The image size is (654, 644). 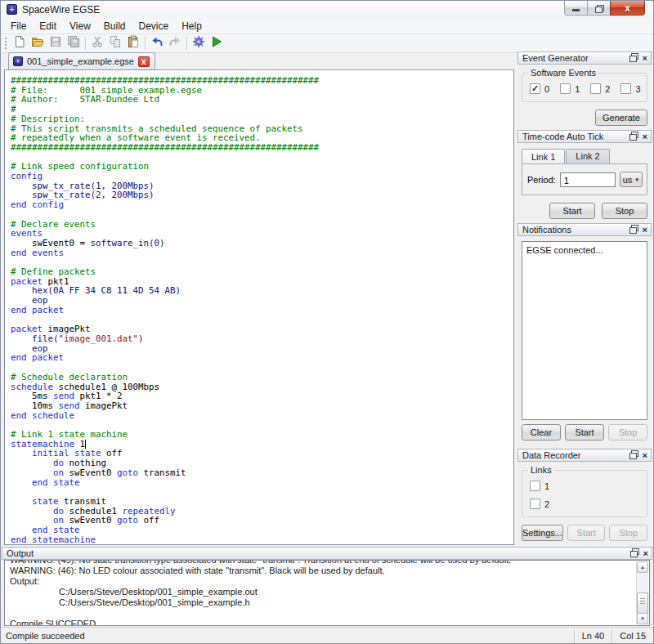 What do you see at coordinates (47, 26) in the screenshot?
I see `menu-item-edit: Edit` at bounding box center [47, 26].